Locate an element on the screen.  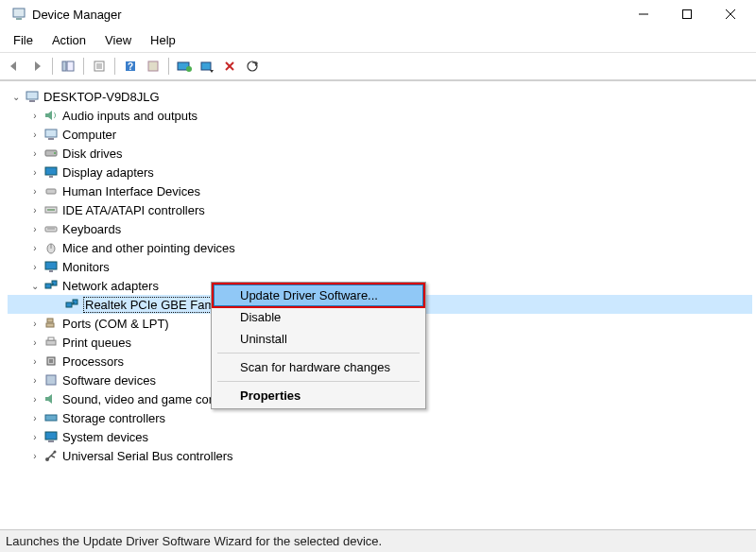
menu-view: View is located at coordinates (118, 40).